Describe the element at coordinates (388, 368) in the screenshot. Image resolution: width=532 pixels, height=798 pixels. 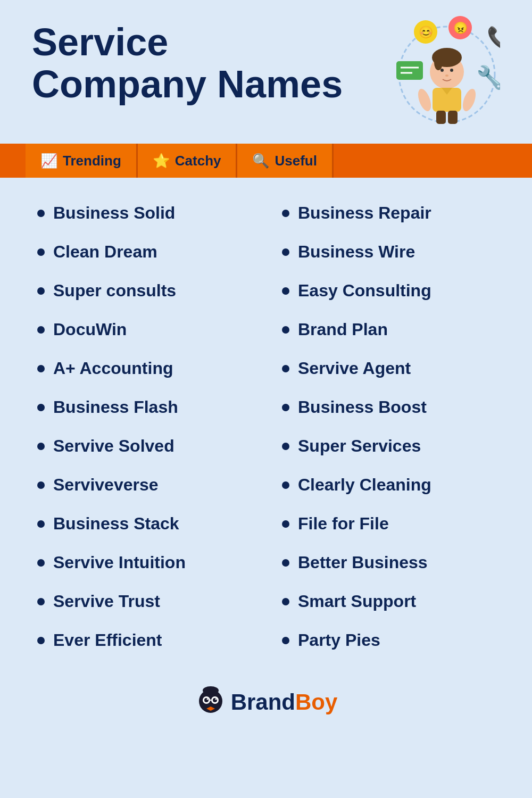
I see `list-item: Servive Agent` at that location.